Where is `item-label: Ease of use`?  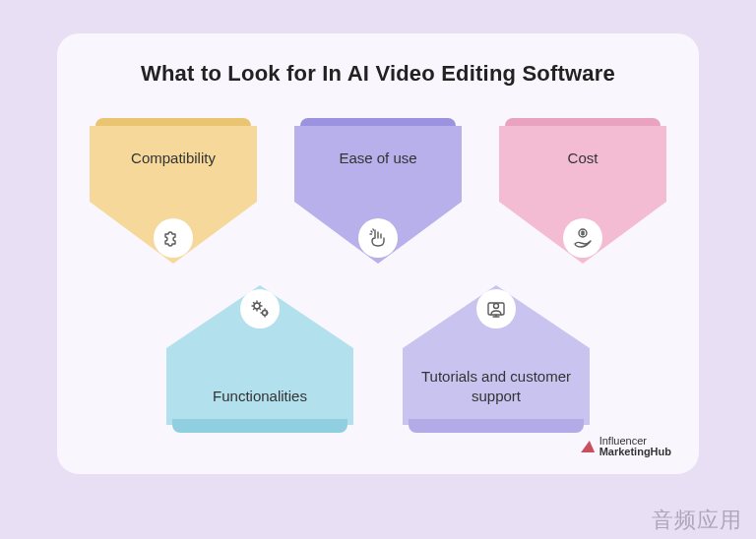
item-label: Ease of use is located at coordinates (378, 157).